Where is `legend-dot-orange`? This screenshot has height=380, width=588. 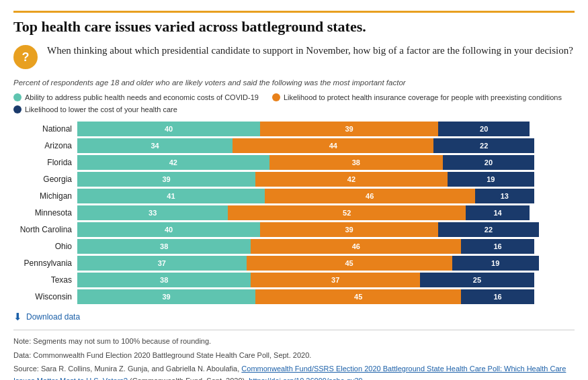
legend-dot-orange is located at coordinates (276, 97).